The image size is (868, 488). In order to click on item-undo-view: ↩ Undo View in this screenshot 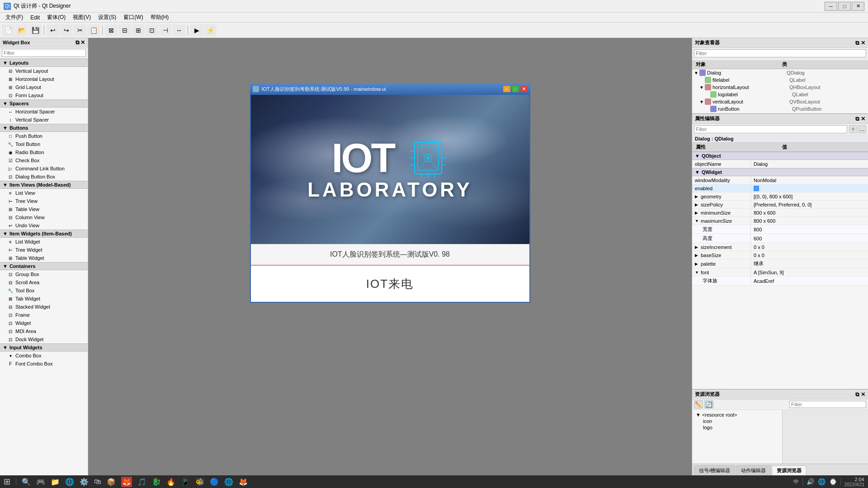, I will do `click(44, 225)`.